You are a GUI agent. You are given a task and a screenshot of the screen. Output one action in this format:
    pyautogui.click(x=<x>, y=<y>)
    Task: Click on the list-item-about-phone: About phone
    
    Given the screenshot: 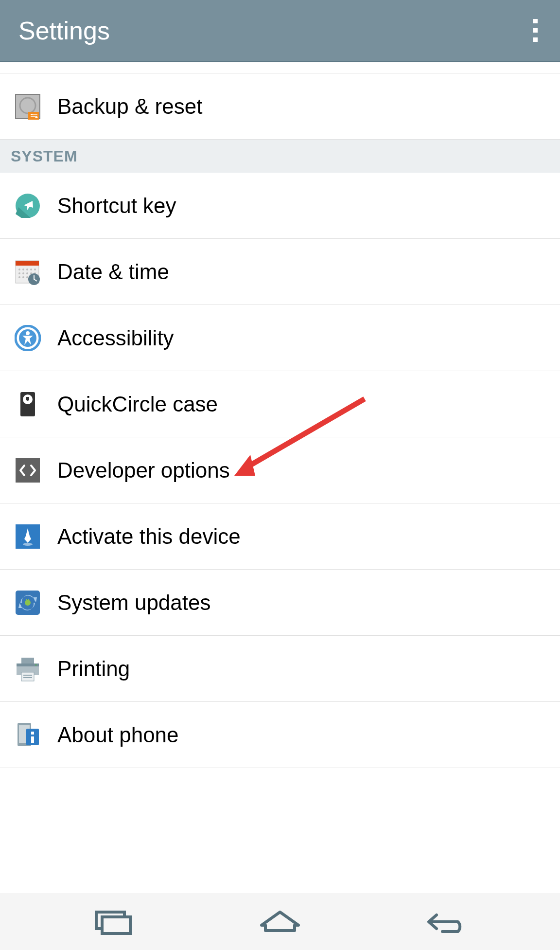 What is the action you would take?
    pyautogui.click(x=280, y=735)
    